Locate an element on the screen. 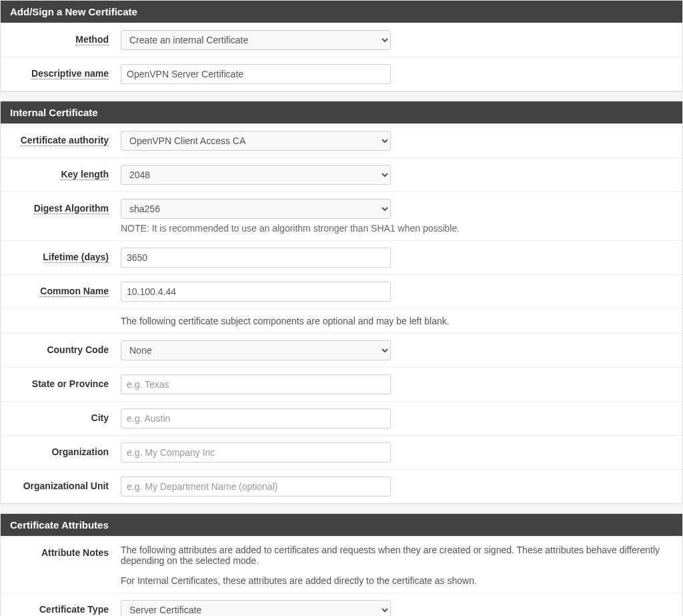 Image resolution: width=683 pixels, height=616 pixels. row-ca: Certificate authority OpenVPN Client Acc… is located at coordinates (342, 140).